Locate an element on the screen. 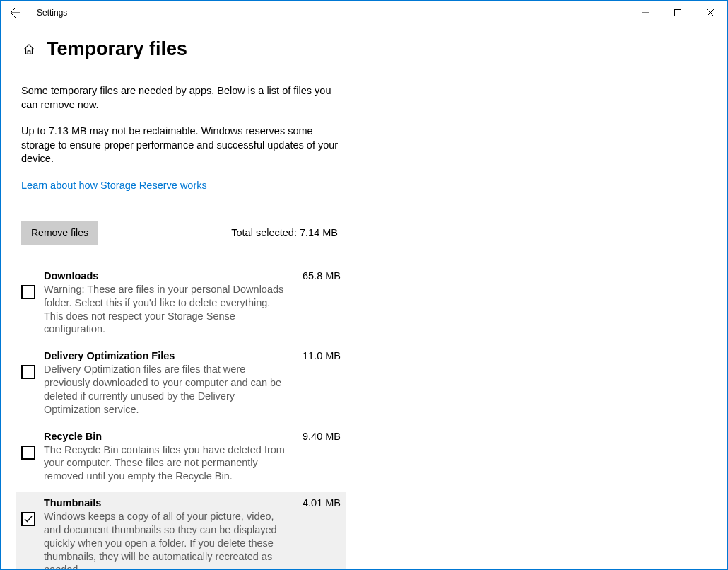  maximize-icon is located at coordinates (678, 13).